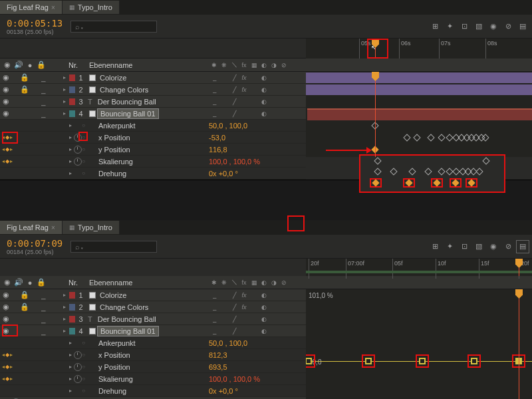  I want to click on switch-icon: ◑, so click(274, 65).